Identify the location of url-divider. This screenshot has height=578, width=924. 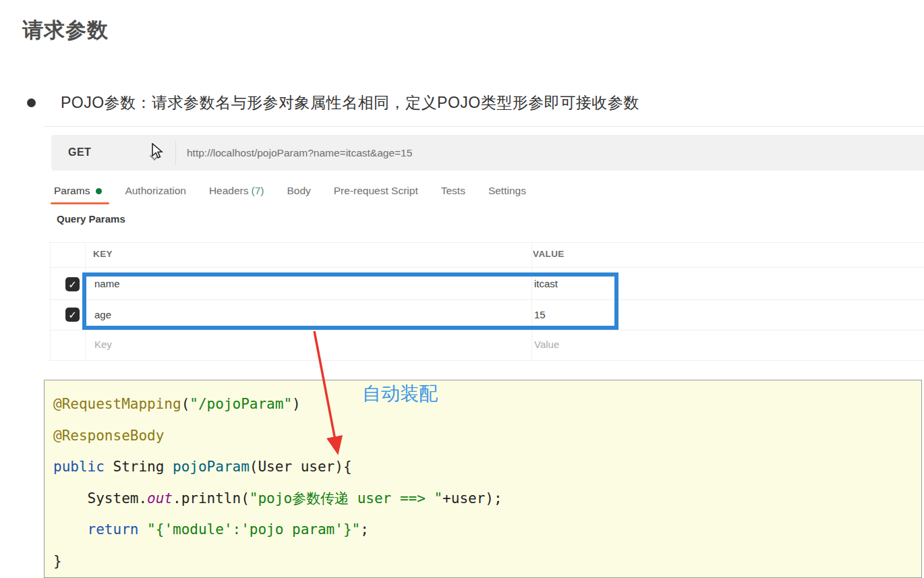
(175, 153).